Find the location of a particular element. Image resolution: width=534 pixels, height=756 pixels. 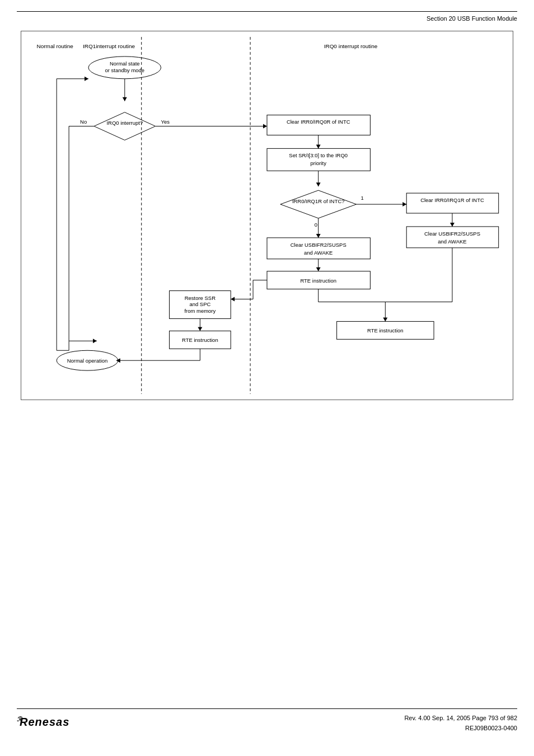

rte-left-text: RTE instruction is located at coordinates (318, 281).